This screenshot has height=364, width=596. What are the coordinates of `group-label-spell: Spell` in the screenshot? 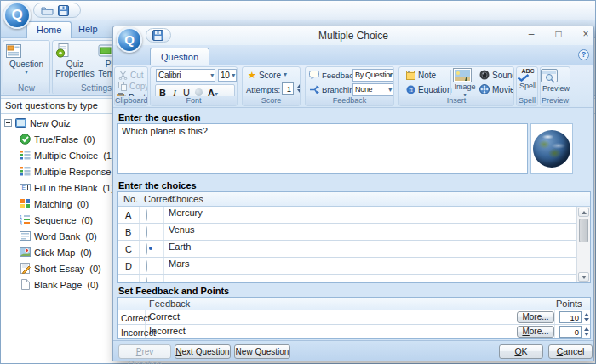 It's located at (527, 100).